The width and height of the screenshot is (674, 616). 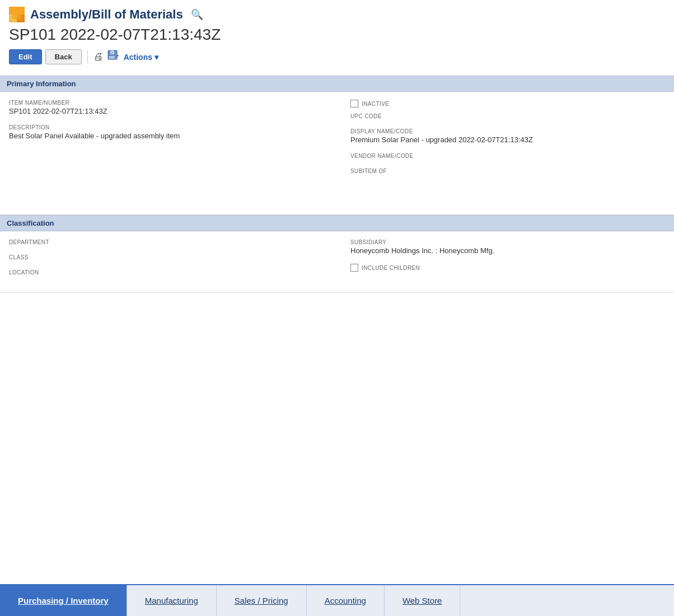 What do you see at coordinates (375, 104) in the screenshot?
I see `inactive-label: INACTIVE` at bounding box center [375, 104].